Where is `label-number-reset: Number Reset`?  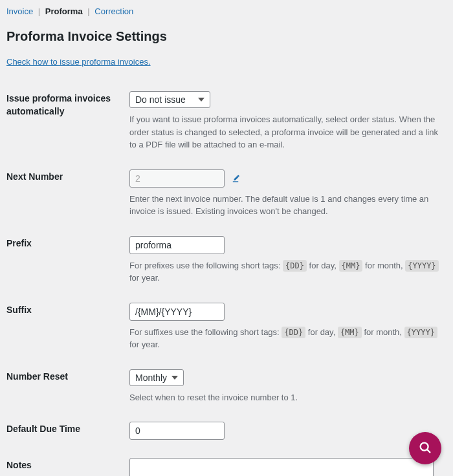 label-number-reset: Number Reset is located at coordinates (68, 389).